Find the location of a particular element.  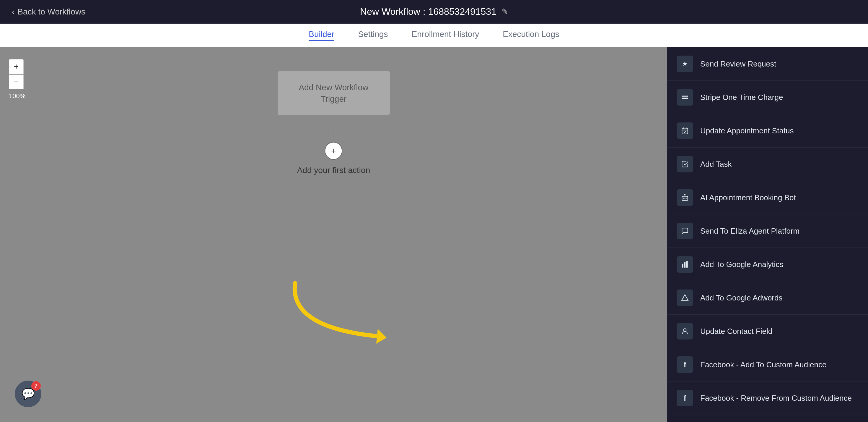

tabs-bar: Builder Settings Enrollment History Exec… is located at coordinates (434, 35).